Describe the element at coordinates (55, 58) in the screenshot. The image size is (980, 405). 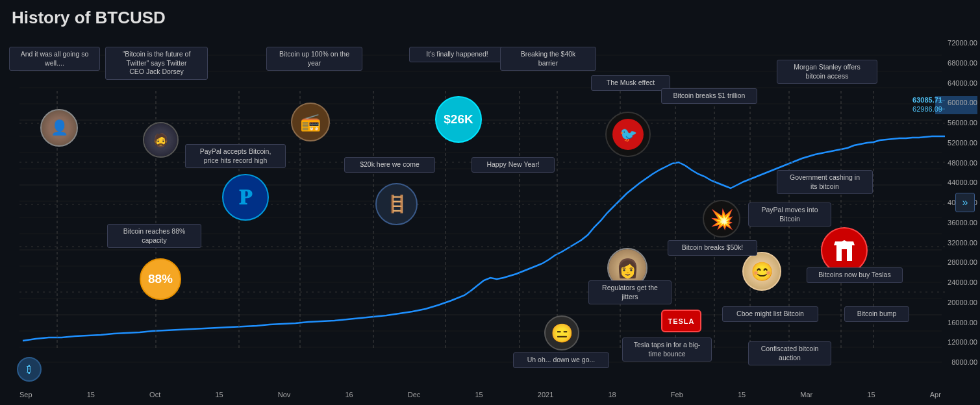
I see `annotation-going-well: And it was all going sowell....` at that location.